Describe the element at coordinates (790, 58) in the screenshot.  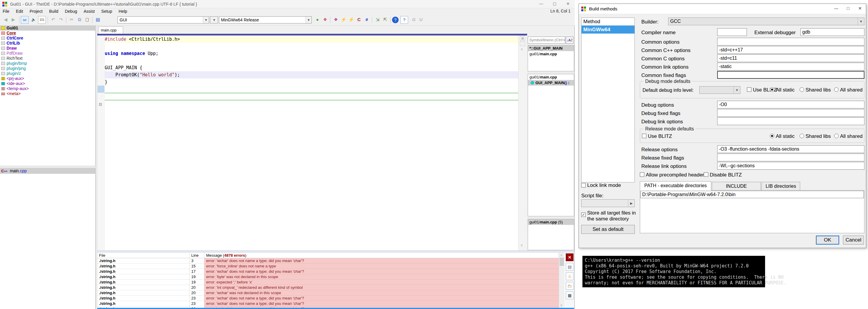
I see `common-c-options-input: -std=c11` at that location.